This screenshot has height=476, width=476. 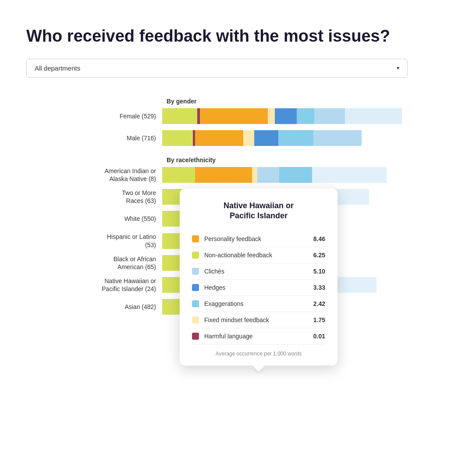 I want to click on tooltip-title: Native Hawaiian orPacific Islander, so click(x=259, y=211).